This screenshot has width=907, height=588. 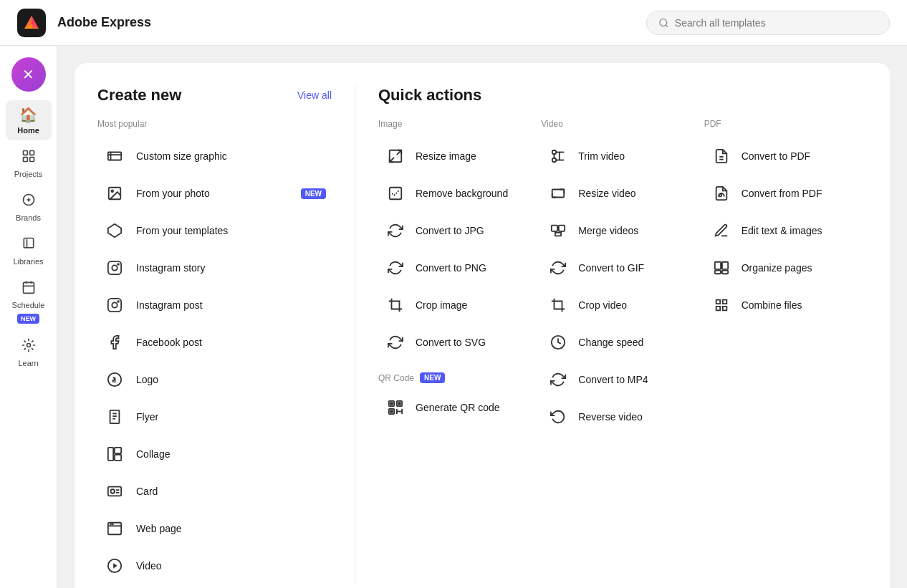 I want to click on qa-item-merge-videos: Merge videos, so click(x=622, y=231).